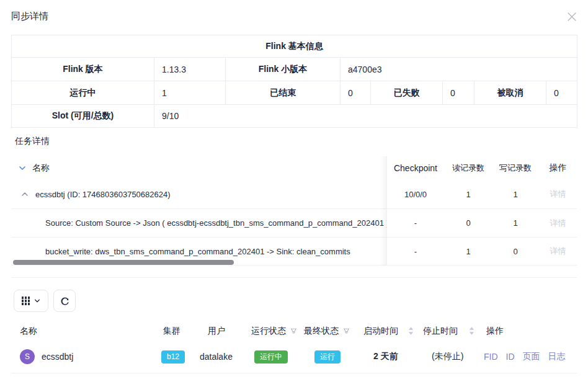  I want to click on finished-label: 已结束, so click(283, 93).